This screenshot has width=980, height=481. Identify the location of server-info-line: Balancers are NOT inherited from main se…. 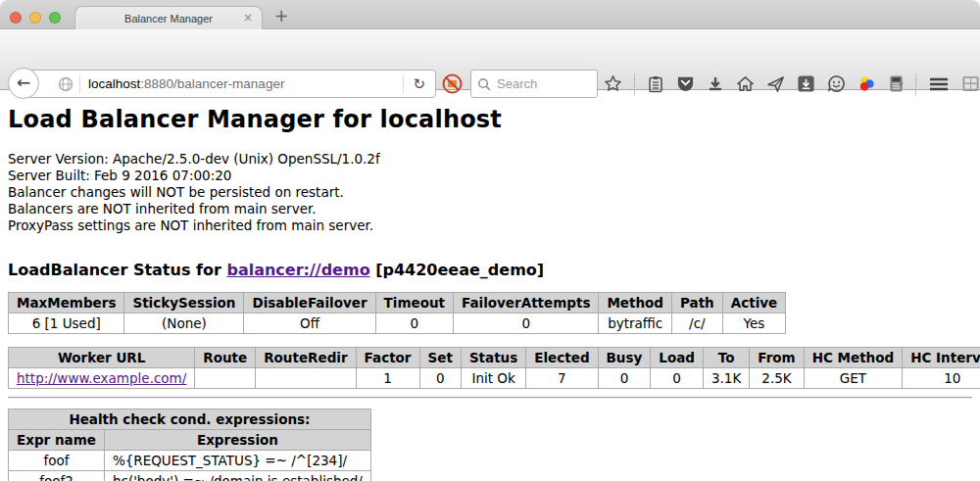
(490, 210).